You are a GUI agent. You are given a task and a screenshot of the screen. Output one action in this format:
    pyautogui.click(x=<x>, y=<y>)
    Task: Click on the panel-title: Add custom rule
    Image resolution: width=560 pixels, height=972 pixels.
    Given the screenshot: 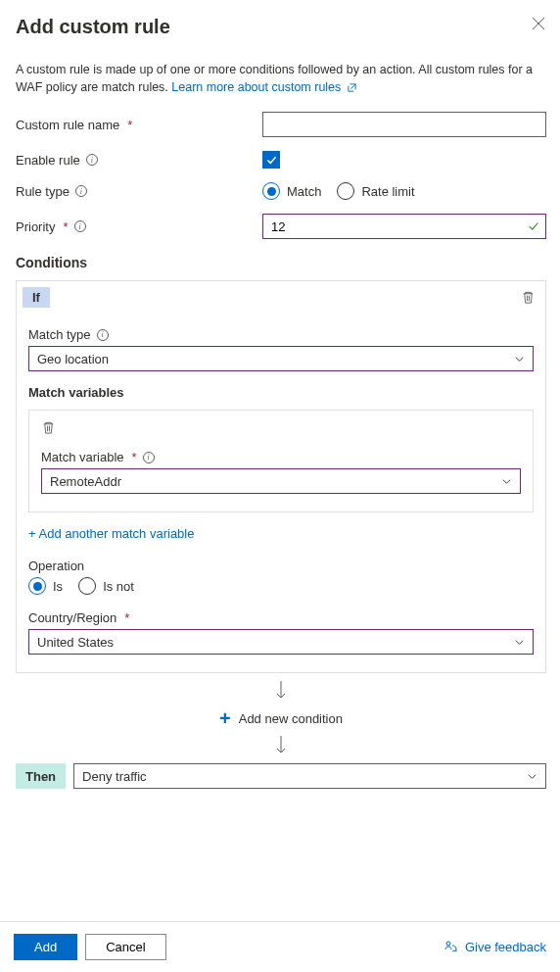 What is the action you would take?
    pyautogui.click(x=93, y=27)
    